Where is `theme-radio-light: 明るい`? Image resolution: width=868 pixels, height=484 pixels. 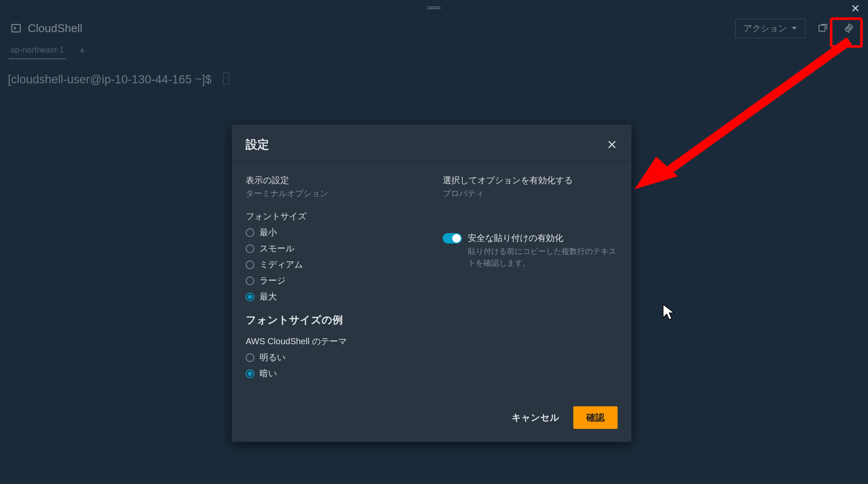 theme-radio-light: 明るい is located at coordinates (333, 358).